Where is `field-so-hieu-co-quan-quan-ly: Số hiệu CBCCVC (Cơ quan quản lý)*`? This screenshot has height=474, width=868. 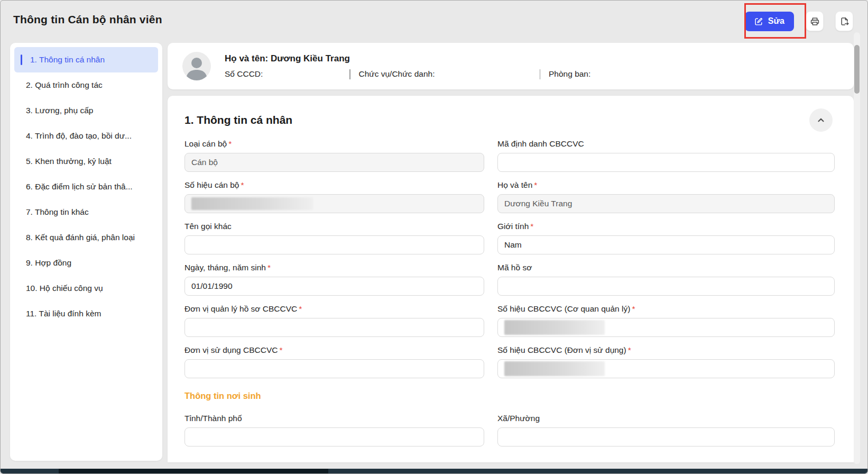 field-so-hieu-co-quan-quan-ly: Số hiệu CBCCVC (Cơ quan quản lý)* is located at coordinates (666, 321).